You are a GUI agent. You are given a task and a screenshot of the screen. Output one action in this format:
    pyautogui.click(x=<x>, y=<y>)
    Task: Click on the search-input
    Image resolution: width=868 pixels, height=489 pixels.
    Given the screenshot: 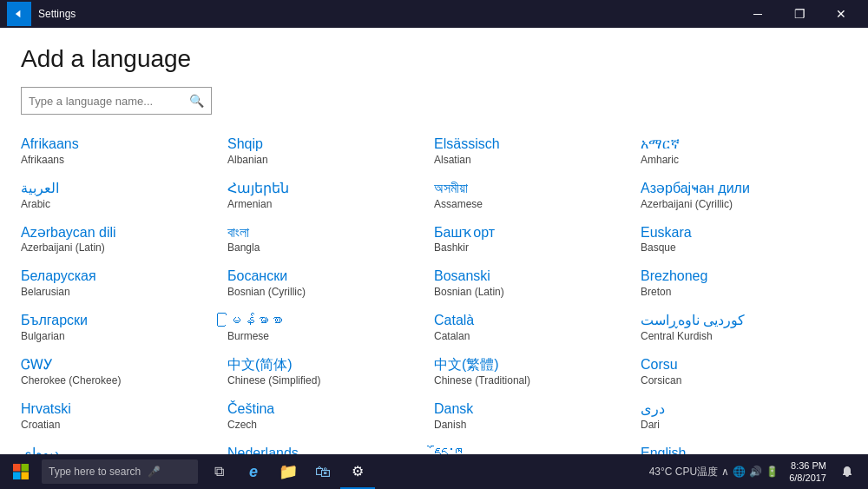 What is the action you would take?
    pyautogui.click(x=109, y=101)
    